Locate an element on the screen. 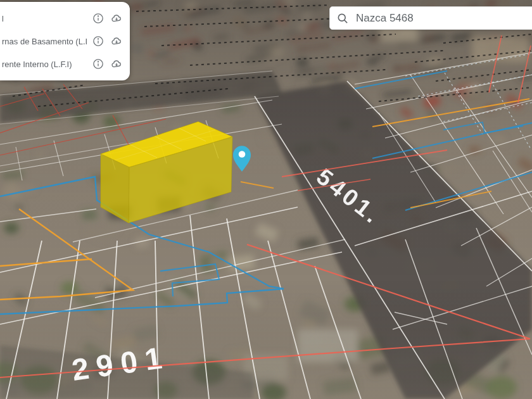 This screenshot has height=399, width=532. search-bar is located at coordinates (431, 18).